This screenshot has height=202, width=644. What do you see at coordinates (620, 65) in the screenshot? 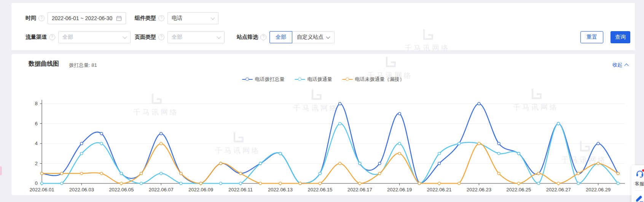
I see `collapse-button: 收起` at bounding box center [620, 65].